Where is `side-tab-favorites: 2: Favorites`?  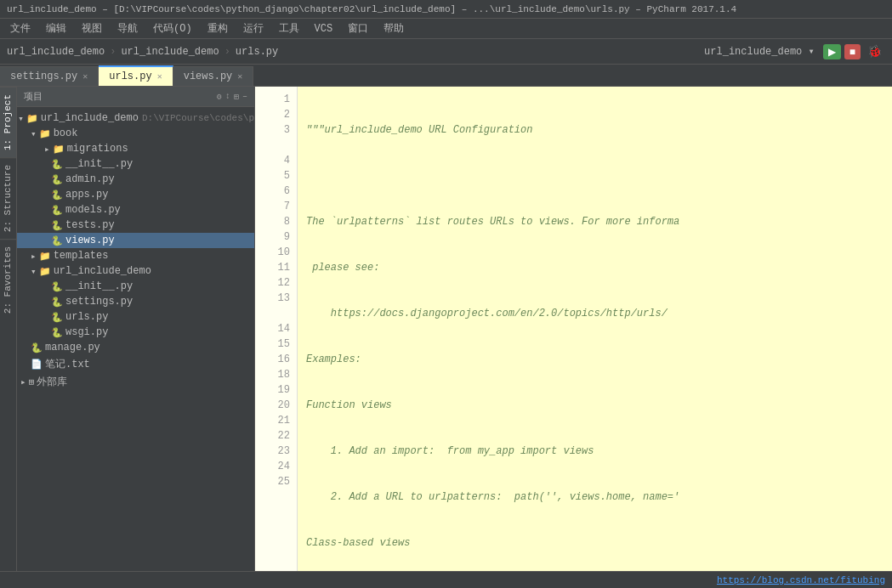 side-tab-favorites: 2: Favorites is located at coordinates (9, 280).